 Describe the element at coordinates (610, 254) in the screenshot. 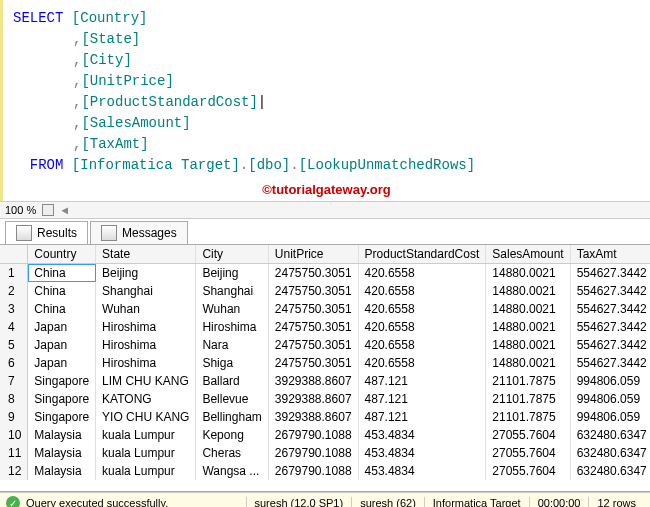

I see `col-header: TaxAmt` at that location.